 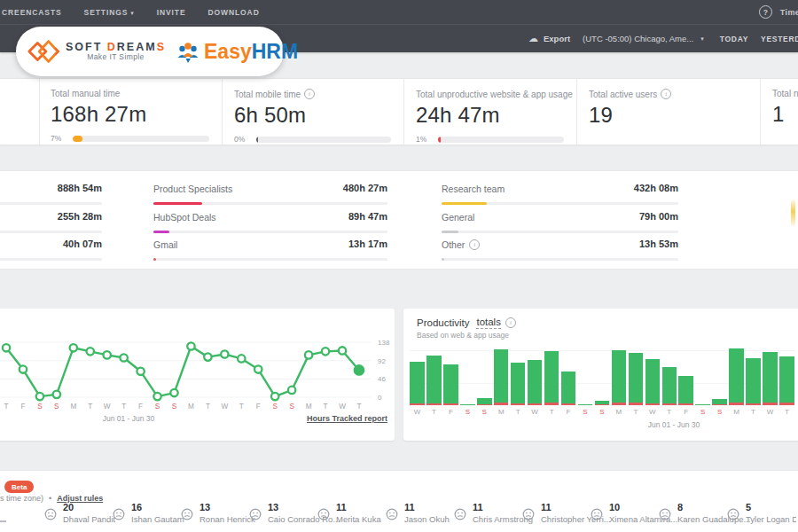 What do you see at coordinates (151, 516) in the screenshot?
I see `user-entry: 16Ishan Gautam` at bounding box center [151, 516].